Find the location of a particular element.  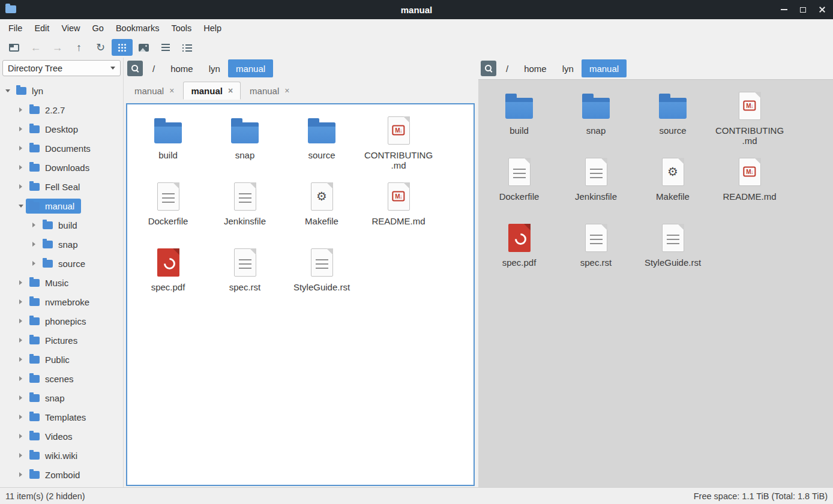

tab-manual-1: manual× is located at coordinates (212, 91).